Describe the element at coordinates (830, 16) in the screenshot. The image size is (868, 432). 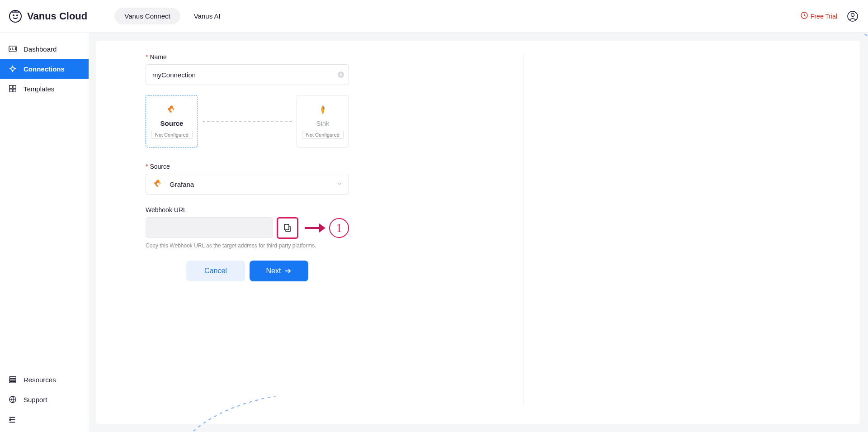
I see `header-right: Free Trial` at that location.